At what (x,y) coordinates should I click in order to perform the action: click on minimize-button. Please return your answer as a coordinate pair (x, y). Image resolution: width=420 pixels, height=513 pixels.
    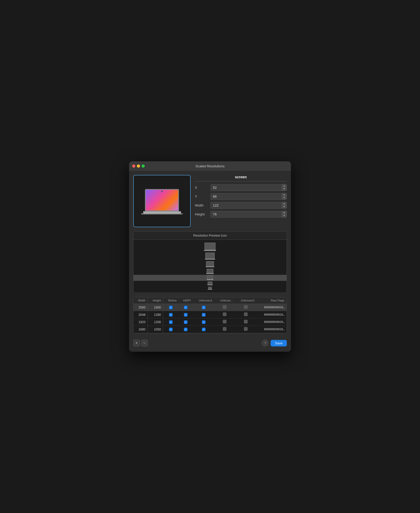
    Looking at the image, I should click on (138, 166).